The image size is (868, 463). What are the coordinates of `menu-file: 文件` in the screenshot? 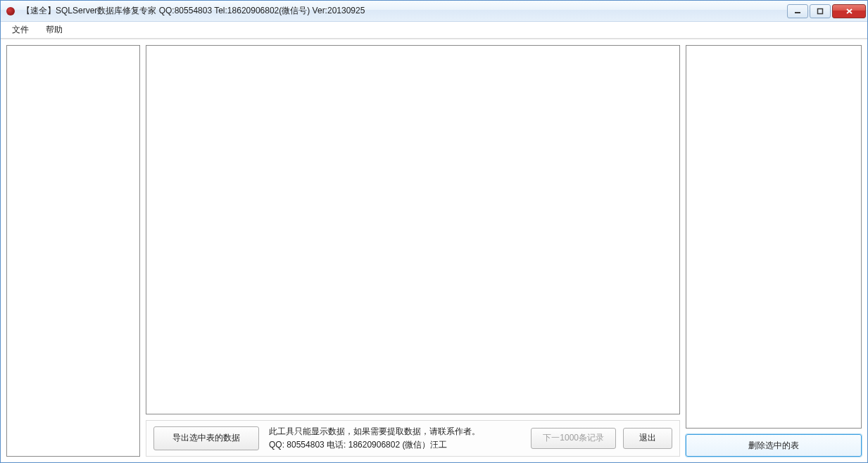 It's located at (20, 30).